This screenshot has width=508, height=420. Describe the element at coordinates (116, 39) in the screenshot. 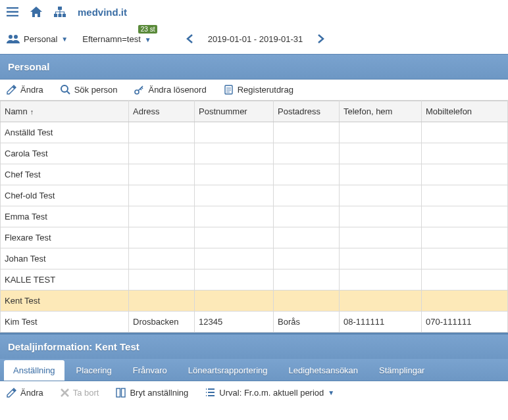

I see `filter-dropdown: Efternamn=test 23 st ▼` at that location.